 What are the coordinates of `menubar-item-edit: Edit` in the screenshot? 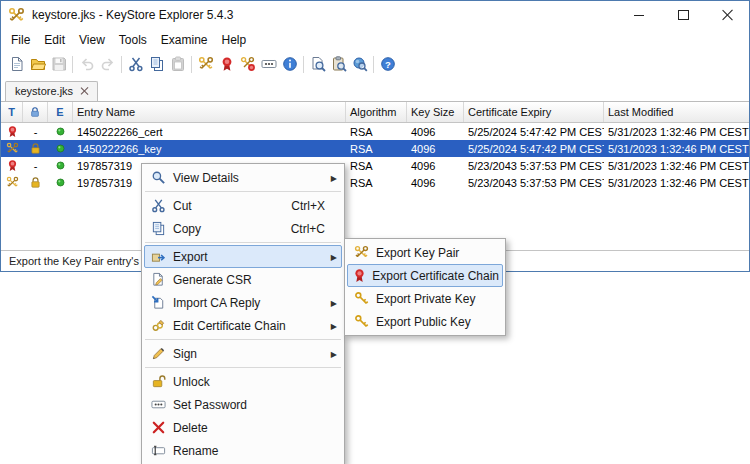 It's located at (54, 40).